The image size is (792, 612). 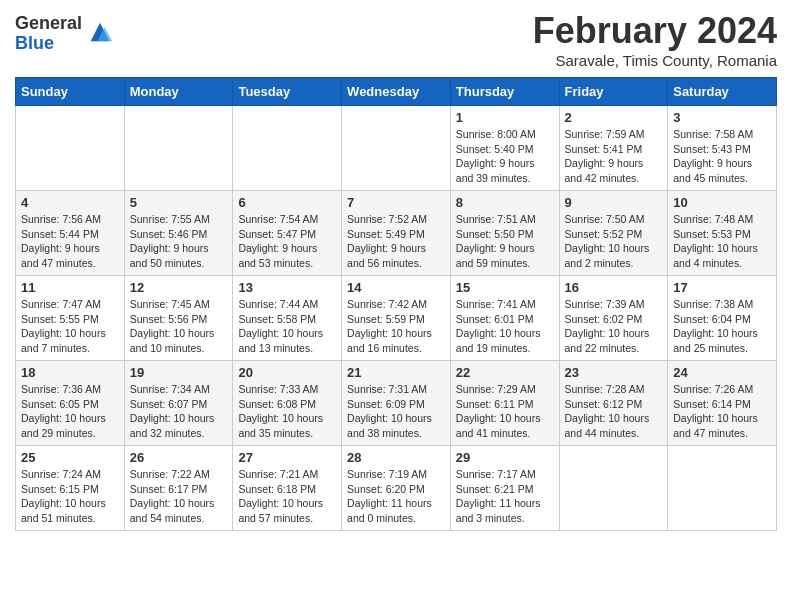 What do you see at coordinates (179, 242) in the screenshot?
I see `day-info: Sunrise: 7:55 AMSunset: 5:46 PMDaylight:…` at bounding box center [179, 242].